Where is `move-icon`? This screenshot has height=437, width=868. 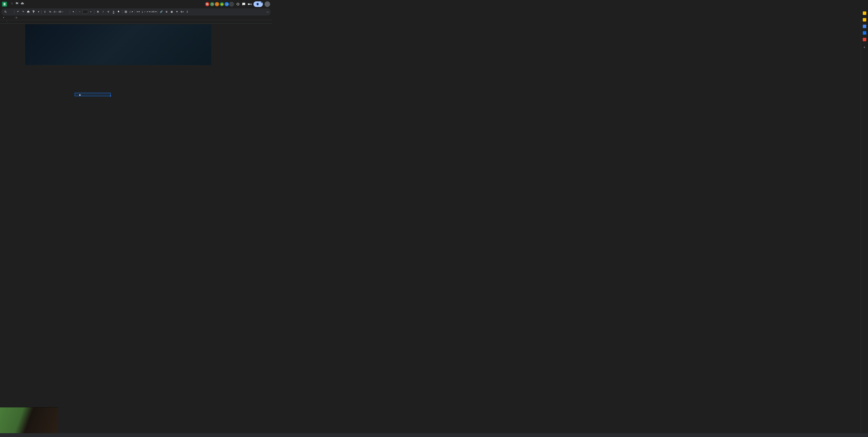
move-icon is located at coordinates (17, 3).